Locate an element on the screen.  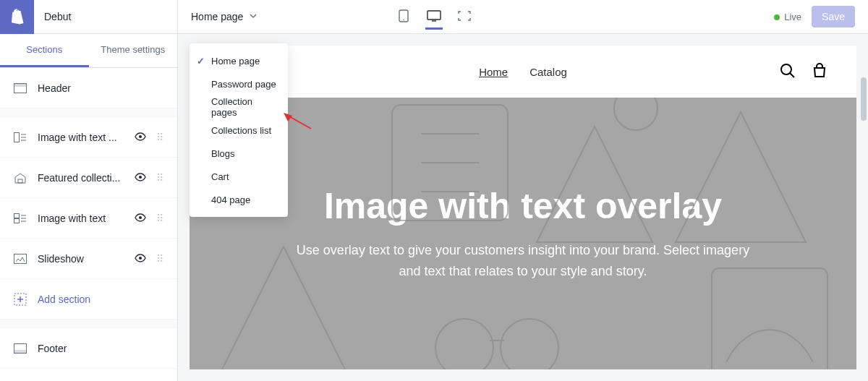
dd-collection-pages: Collection pages is located at coordinates (239, 107).